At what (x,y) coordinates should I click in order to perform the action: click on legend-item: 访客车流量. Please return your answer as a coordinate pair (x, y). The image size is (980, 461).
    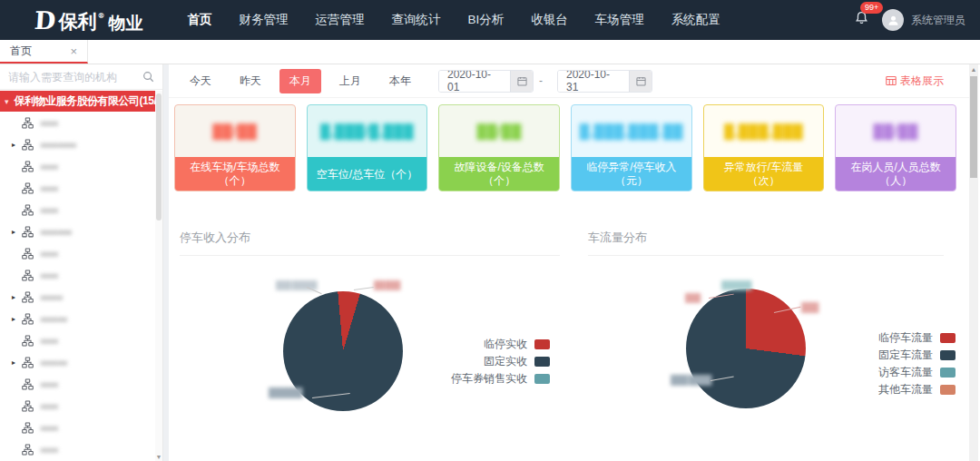
    Looking at the image, I should click on (916, 372).